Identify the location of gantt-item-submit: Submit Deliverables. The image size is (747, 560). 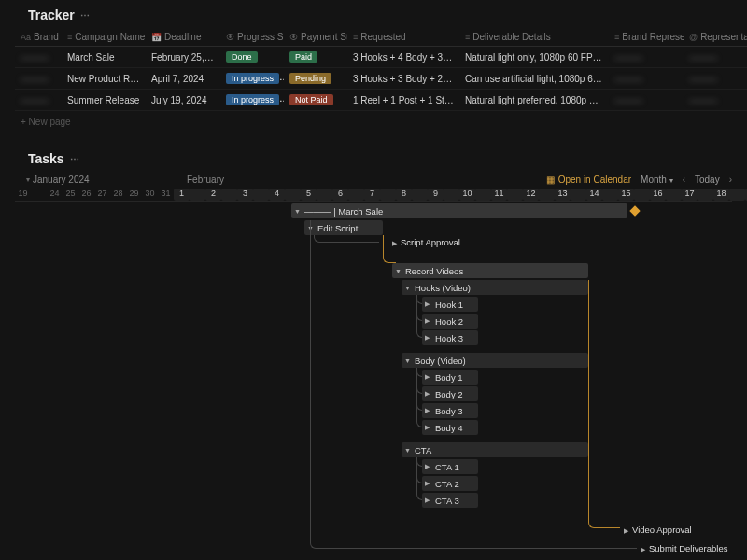
(684, 549).